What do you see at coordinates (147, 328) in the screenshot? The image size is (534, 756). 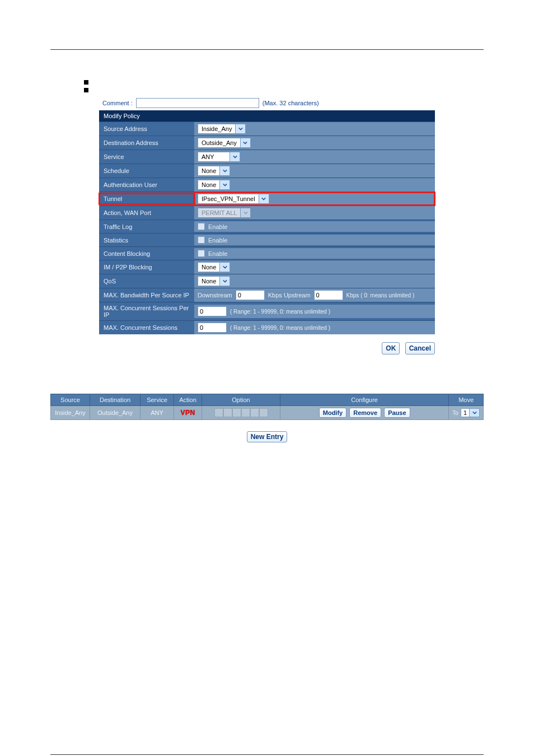 I see `max-sess-label: MAX. Concurrent Sessions` at bounding box center [147, 328].